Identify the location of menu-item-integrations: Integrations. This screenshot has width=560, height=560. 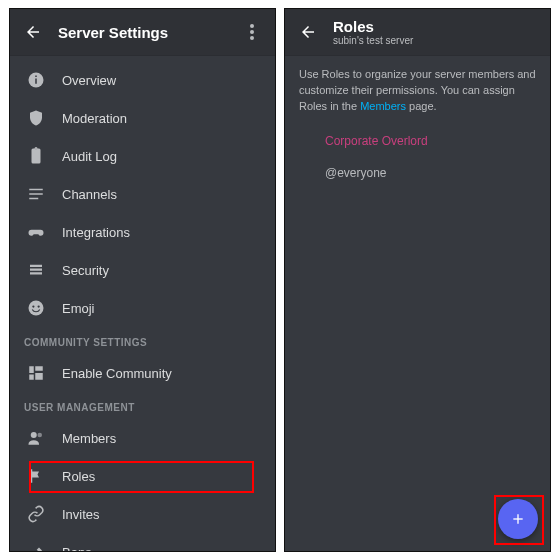
(142, 232).